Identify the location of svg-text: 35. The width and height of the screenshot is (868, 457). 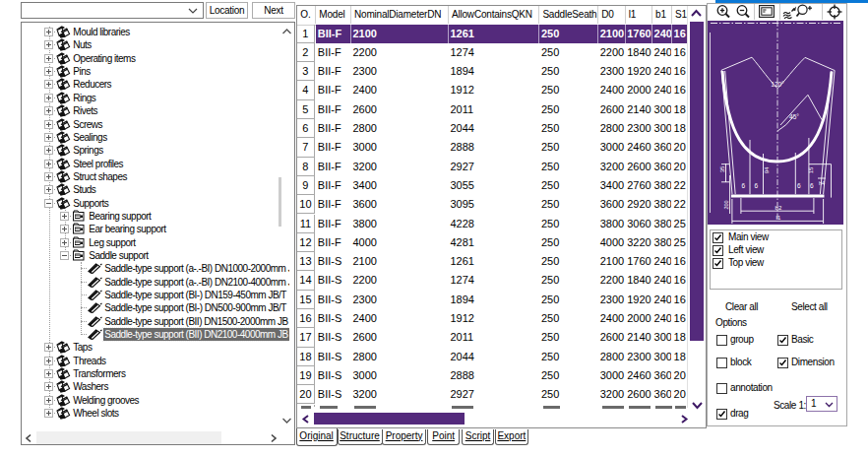
(721, 169).